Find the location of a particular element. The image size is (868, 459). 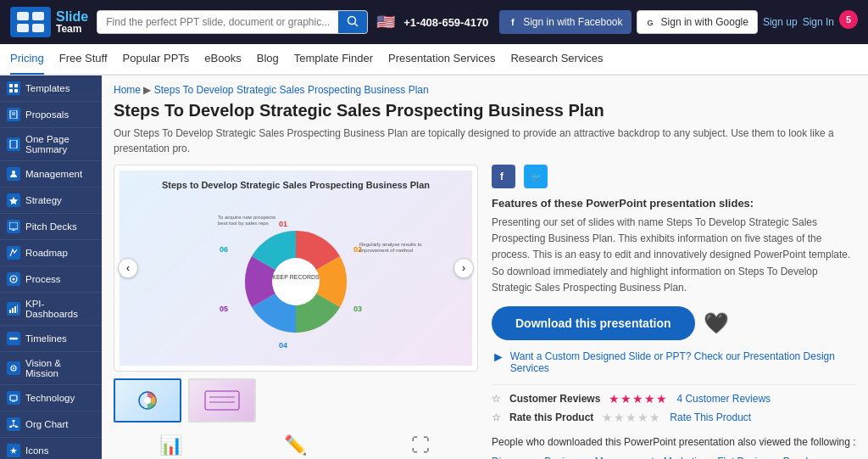

signin-facebook-button: f Sign in with Facebook is located at coordinates (565, 22).